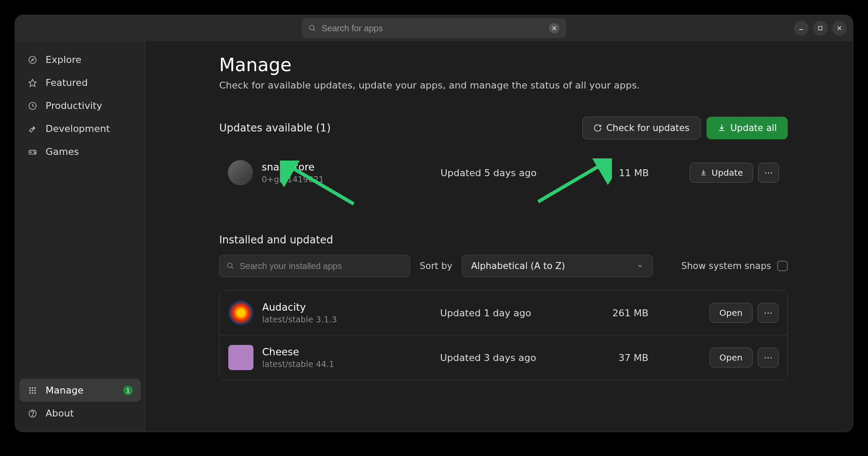 Image resolution: width=868 pixels, height=456 pixels. Describe the element at coordinates (505, 313) in the screenshot. I see `app-updated: Updated 1 day ago` at that location.